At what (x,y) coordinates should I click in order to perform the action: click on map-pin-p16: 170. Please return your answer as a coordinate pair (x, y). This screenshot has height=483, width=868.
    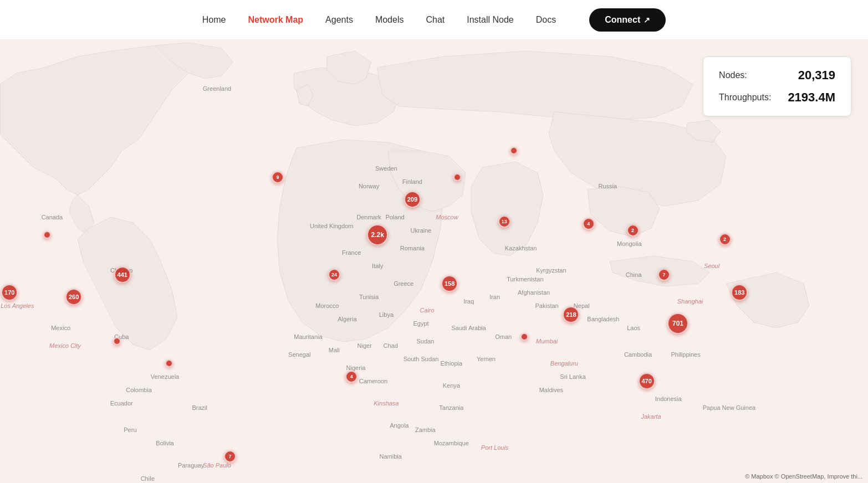
    Looking at the image, I should click on (9, 292).